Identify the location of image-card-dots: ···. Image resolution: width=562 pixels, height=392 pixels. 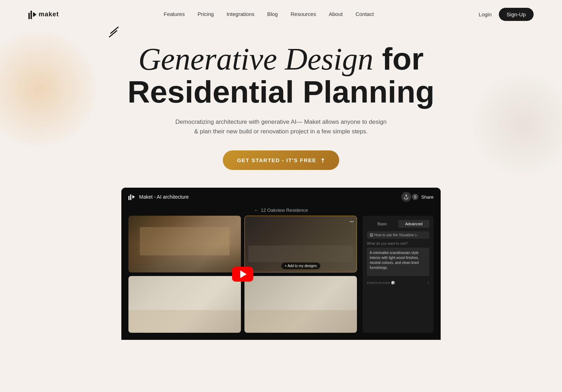
(352, 222).